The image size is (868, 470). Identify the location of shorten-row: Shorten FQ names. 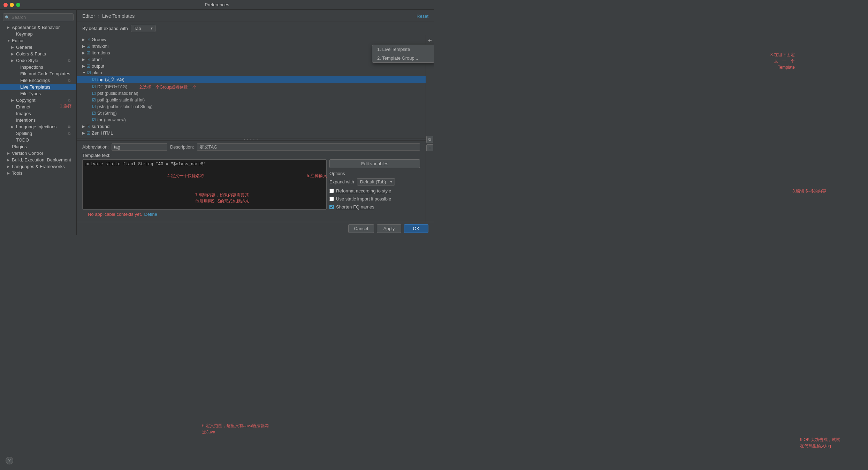
(375, 207).